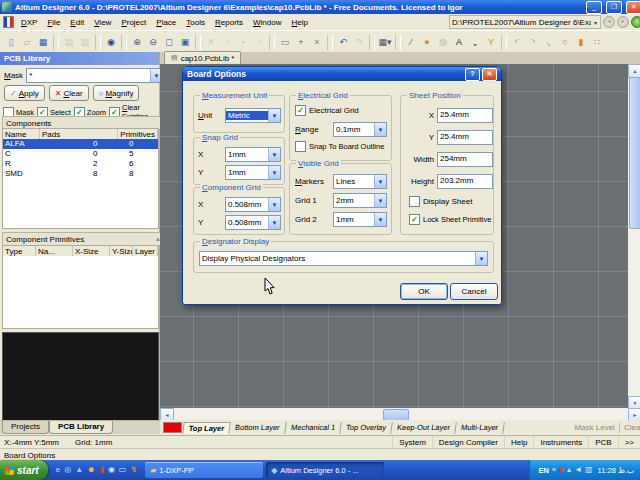 The image size is (640, 480). Describe the element at coordinates (314, 428) in the screenshot. I see `layer-tab: Mechanical 1` at that location.